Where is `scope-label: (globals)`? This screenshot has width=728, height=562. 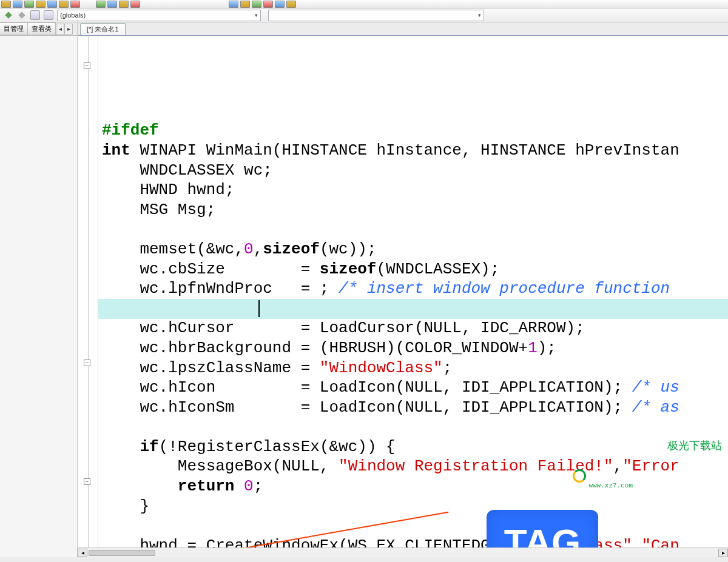 scope-label: (globals) is located at coordinates (73, 15).